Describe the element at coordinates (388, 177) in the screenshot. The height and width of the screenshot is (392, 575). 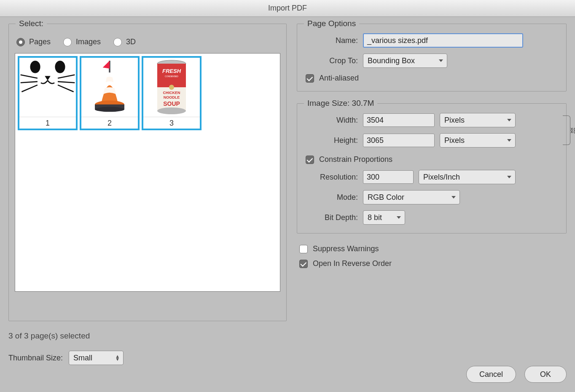
I see `resolution-input: 300` at that location.